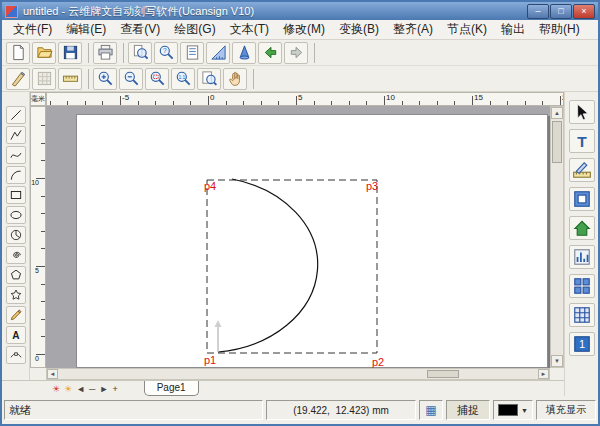  I want to click on edit-button, so click(582, 170).